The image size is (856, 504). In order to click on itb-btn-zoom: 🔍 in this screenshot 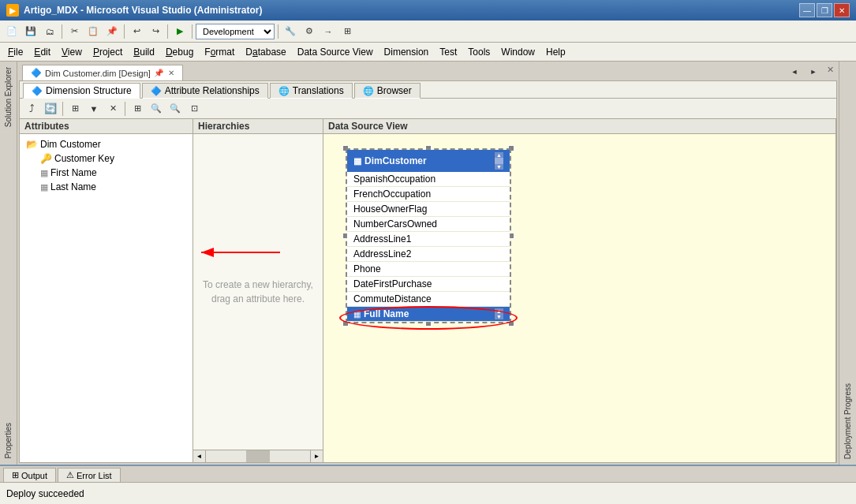, I will do `click(156, 109)`.